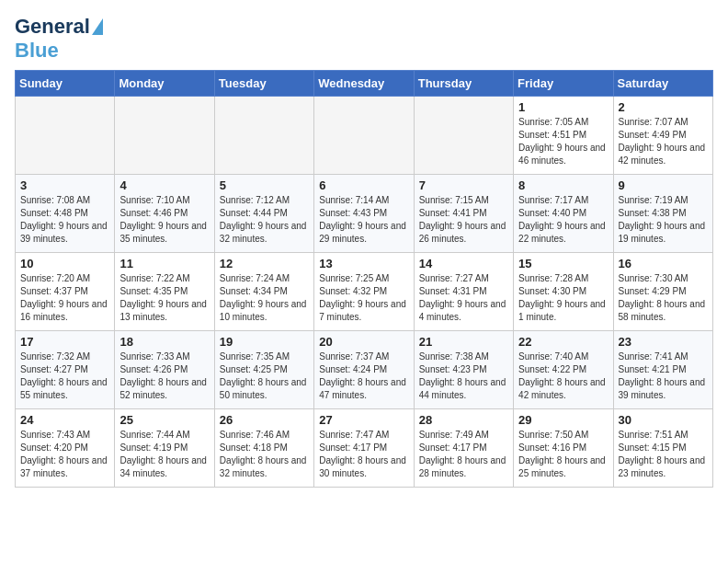 The image size is (728, 563). Describe the element at coordinates (364, 376) in the screenshot. I see `day-info: Sunrise: 7:37 AM Sunset: 4:24 PM Dayligh…` at that location.